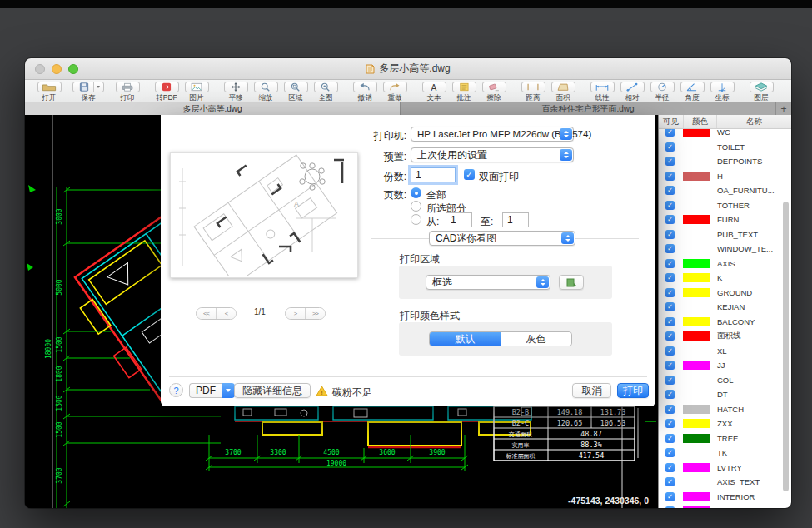 This screenshot has height=528, width=812. I want to click on toolbar-angle-button: 角度, so click(692, 92).